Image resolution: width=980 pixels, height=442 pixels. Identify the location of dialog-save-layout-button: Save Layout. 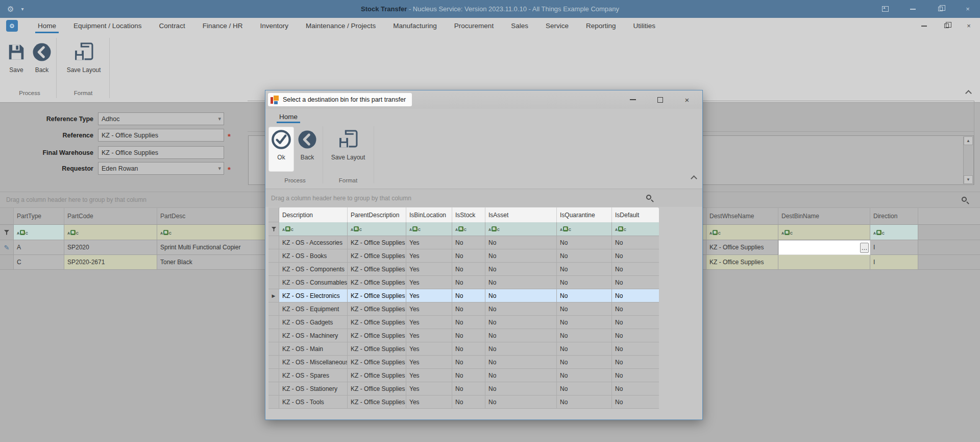
(348, 149).